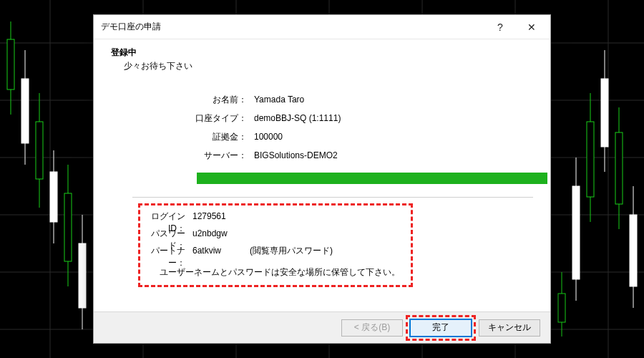  Describe the element at coordinates (284, 272) in the screenshot. I see `credentials-warning: ユーザーネームとパスワードは安全な場所に保管して下さい。` at that location.